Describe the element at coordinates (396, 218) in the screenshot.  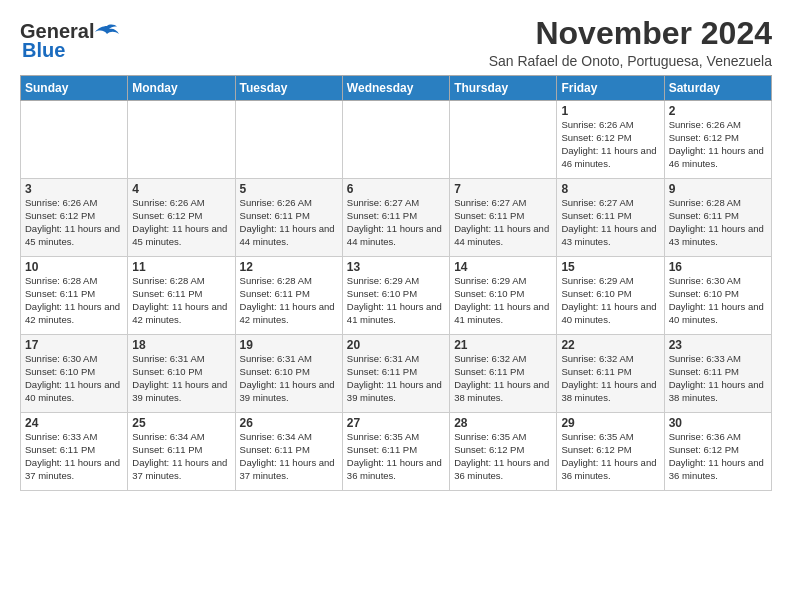
I see `day-cell-1-3: 6 Sunrise: 6:27 AMSunset: 6:11 PMDayligh…` at that location.